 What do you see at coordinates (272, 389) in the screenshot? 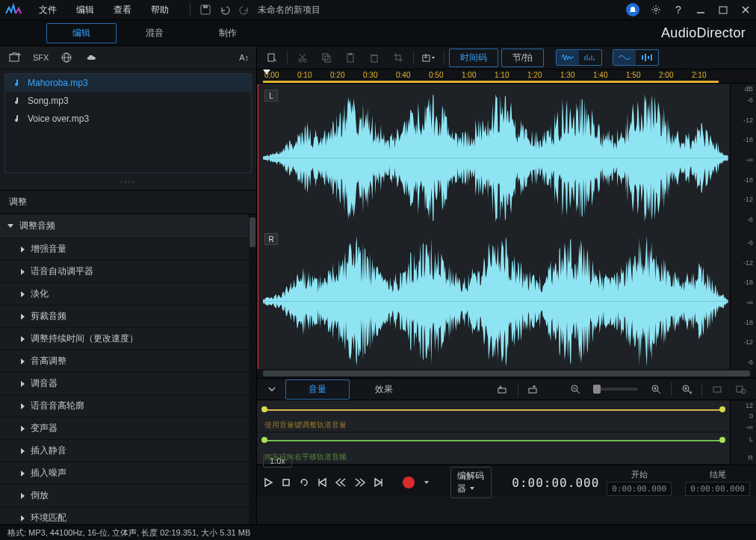
I see `collapse-icon` at bounding box center [272, 389].